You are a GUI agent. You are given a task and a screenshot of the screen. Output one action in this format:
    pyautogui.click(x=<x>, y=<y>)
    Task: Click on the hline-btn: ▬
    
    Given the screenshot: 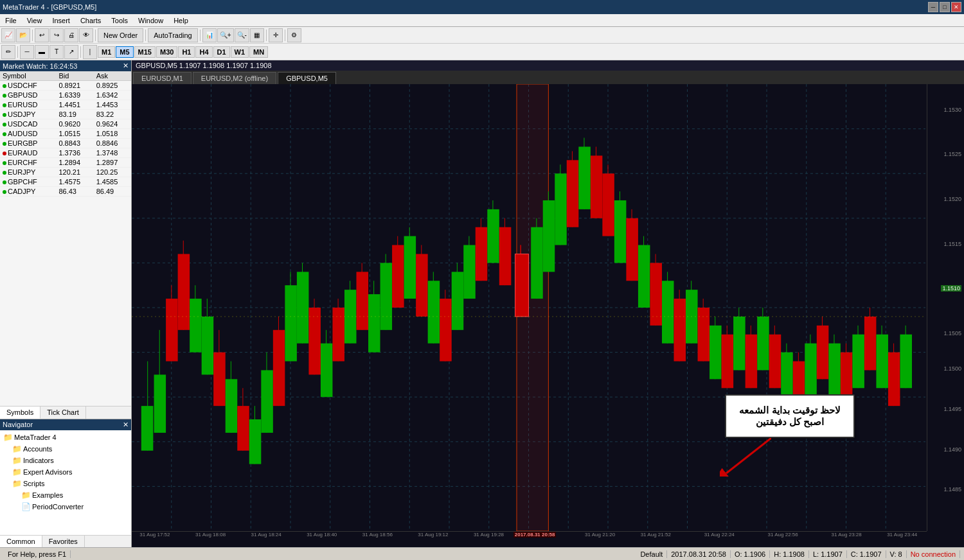 What is the action you would take?
    pyautogui.click(x=42, y=52)
    